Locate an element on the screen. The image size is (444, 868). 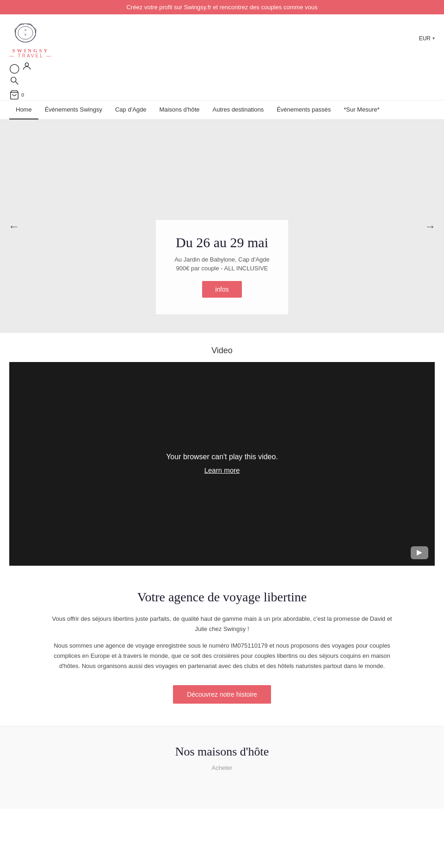
top-banner-text: Créez votre profil sur Swingsy.fr et ren… is located at coordinates (222, 7).